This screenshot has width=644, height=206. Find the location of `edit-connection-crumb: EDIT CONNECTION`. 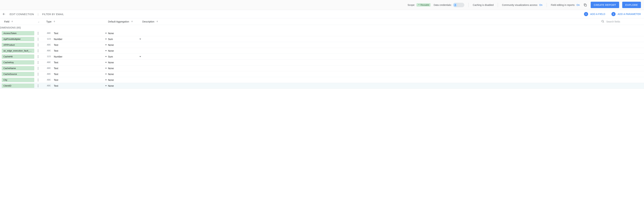

edit-connection-crumb: EDIT CONNECTION is located at coordinates (22, 14).